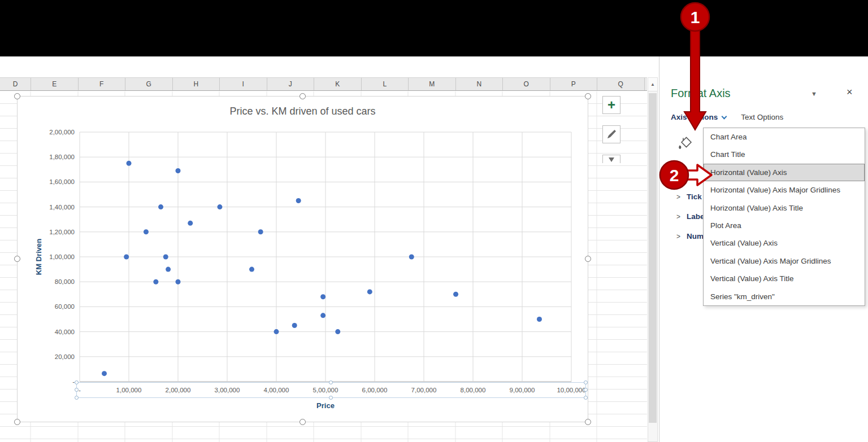 The image size is (868, 442). What do you see at coordinates (611, 134) in the screenshot?
I see `chart-styles-button` at bounding box center [611, 134].